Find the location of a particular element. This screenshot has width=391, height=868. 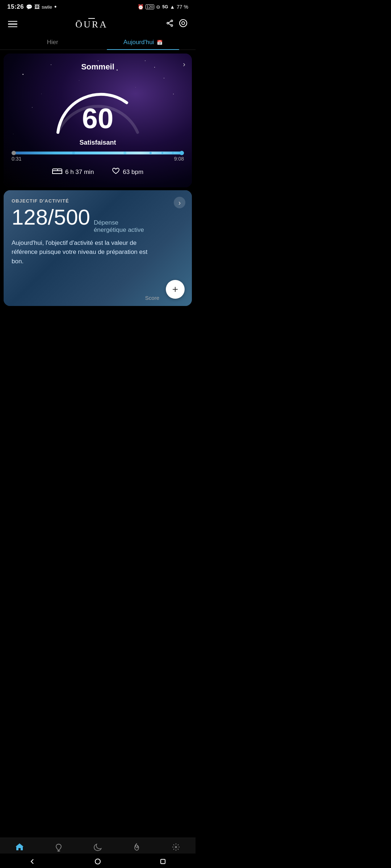

score-bottom-label: Score is located at coordinates (152, 298).